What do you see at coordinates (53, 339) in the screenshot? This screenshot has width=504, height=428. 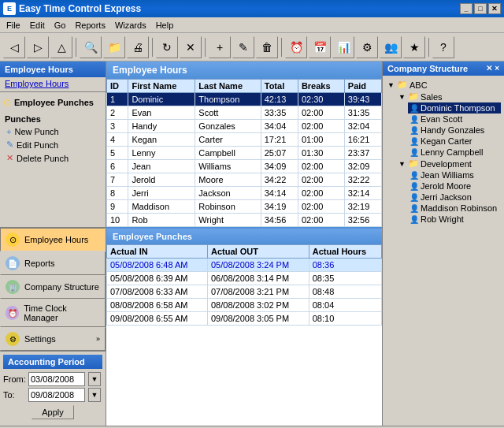 I see `nav-settings: ⚙ Settings »` at bounding box center [53, 339].